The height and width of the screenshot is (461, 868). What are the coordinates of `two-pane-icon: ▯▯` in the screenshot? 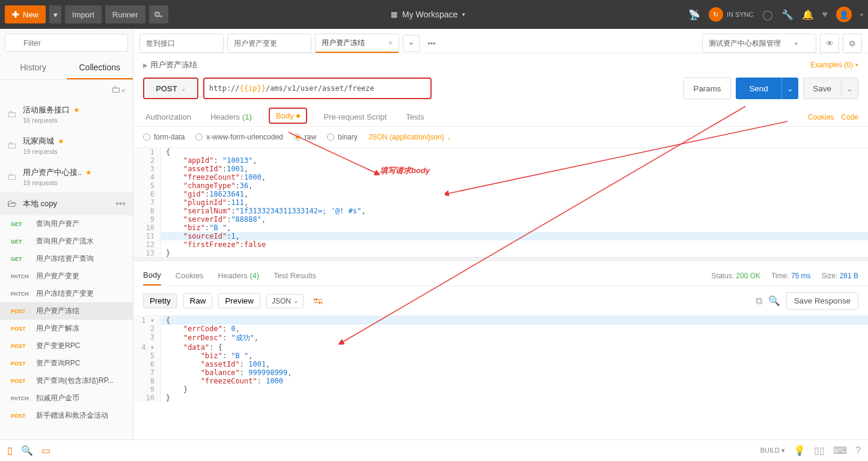 It's located at (819, 451).